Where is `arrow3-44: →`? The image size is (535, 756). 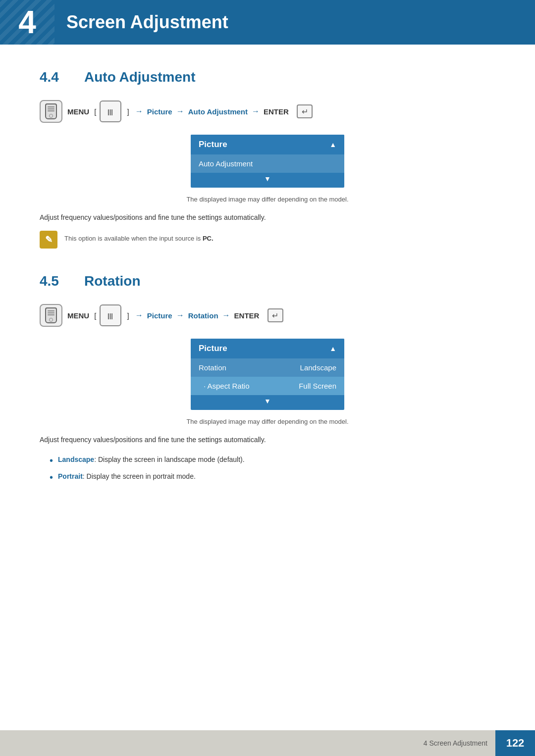
arrow3-44: → is located at coordinates (256, 111).